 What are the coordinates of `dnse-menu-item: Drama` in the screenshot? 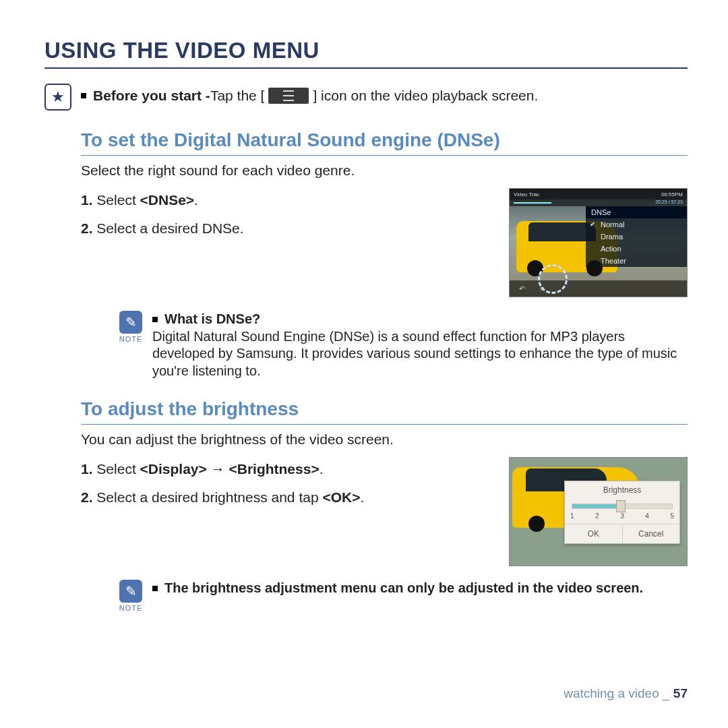 It's located at (636, 237).